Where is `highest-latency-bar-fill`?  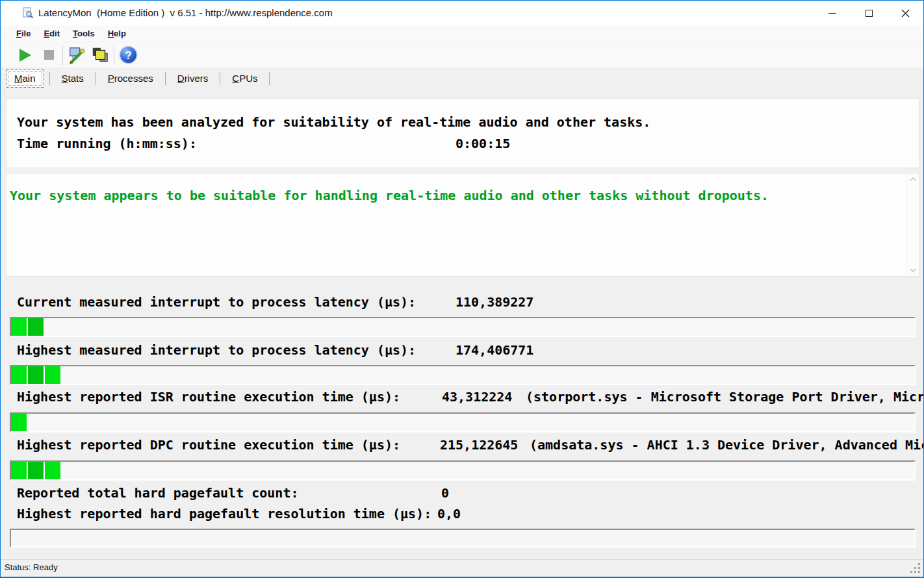 highest-latency-bar-fill is located at coordinates (36, 375).